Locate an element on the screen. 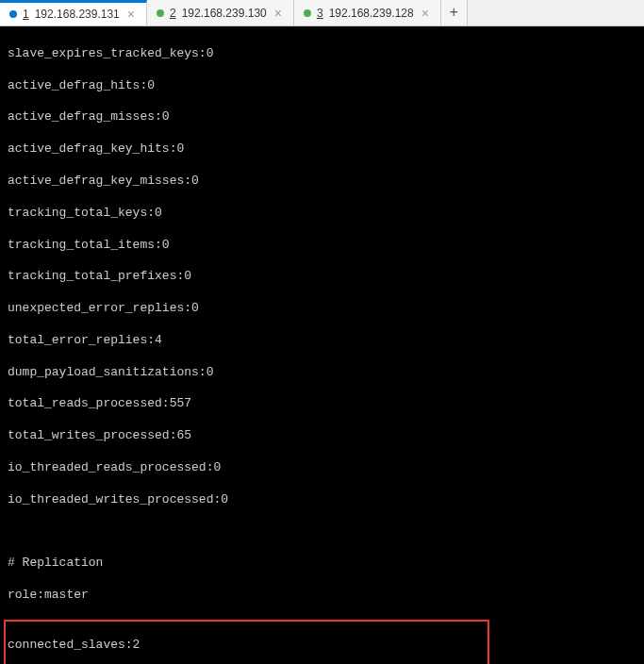  stat-line: active_defrag_misses:0 is located at coordinates (322, 117).